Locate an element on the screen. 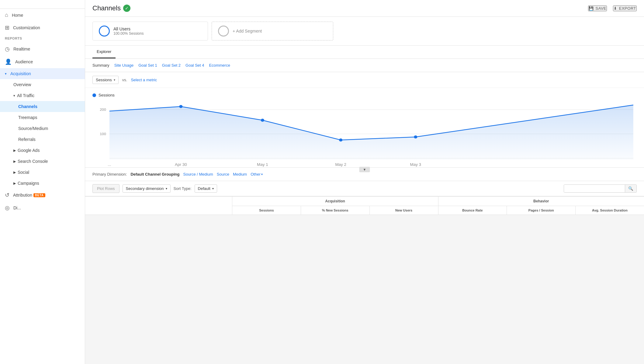 This screenshot has width=644, height=364. sidebar-search-console-label: Search Console is located at coordinates (33, 161).